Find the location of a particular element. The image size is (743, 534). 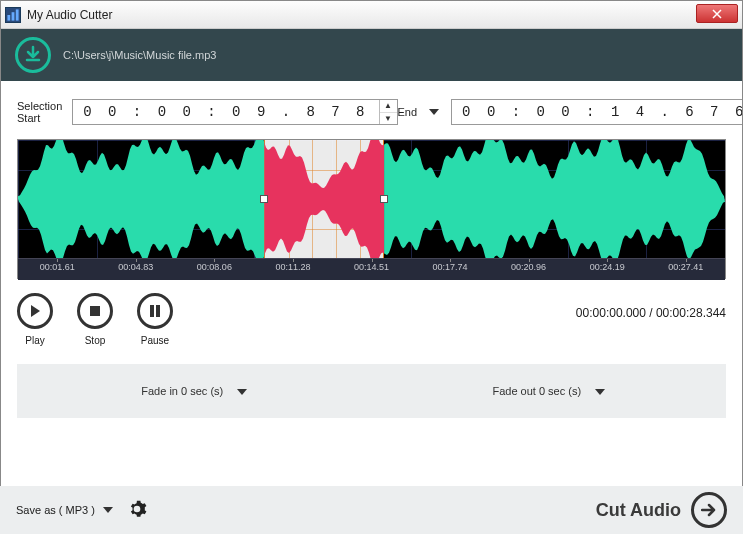

ruler-tick: 00:20.96 is located at coordinates (528, 267).